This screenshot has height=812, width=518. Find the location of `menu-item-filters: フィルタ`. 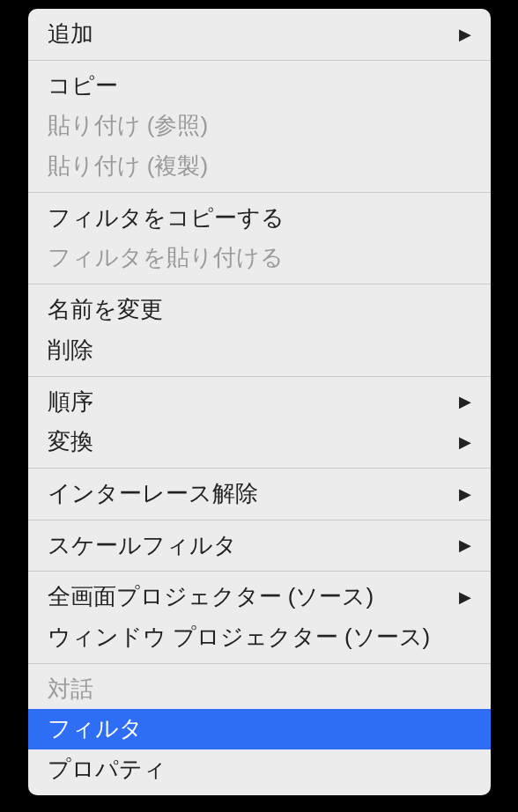

menu-item-filters: フィルタ is located at coordinates (259, 729).